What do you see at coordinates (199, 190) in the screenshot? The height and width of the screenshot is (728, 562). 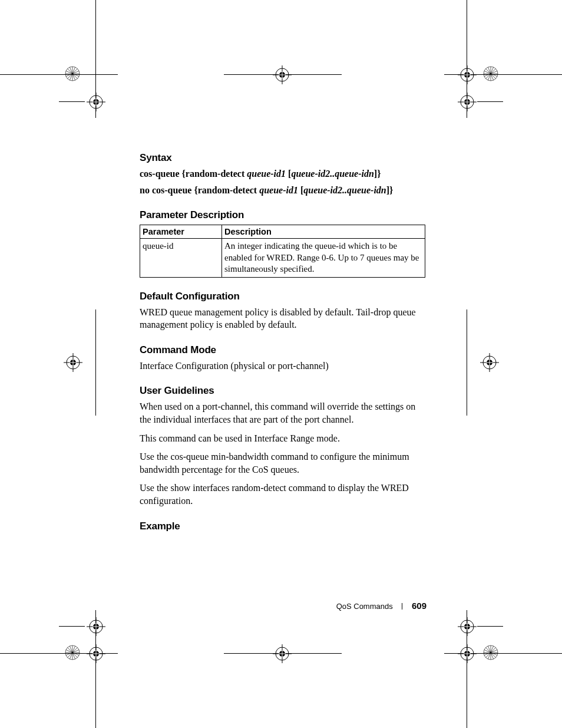 I see `syntax-text: no cos-queue {random-detect` at bounding box center [199, 190].